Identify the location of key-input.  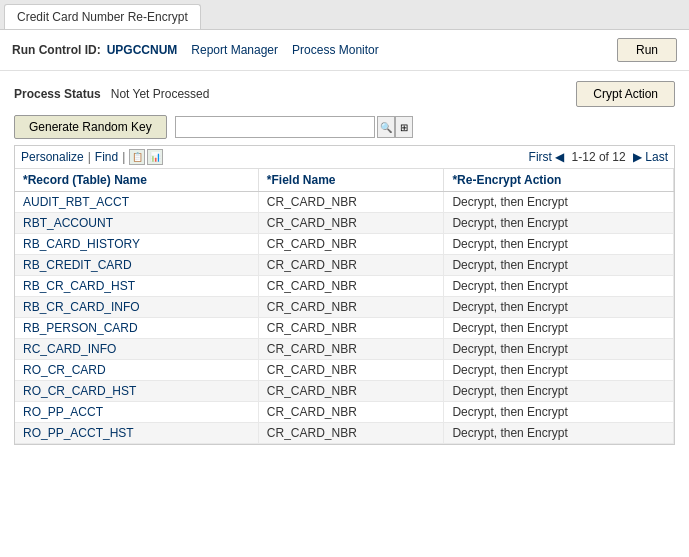
(275, 127).